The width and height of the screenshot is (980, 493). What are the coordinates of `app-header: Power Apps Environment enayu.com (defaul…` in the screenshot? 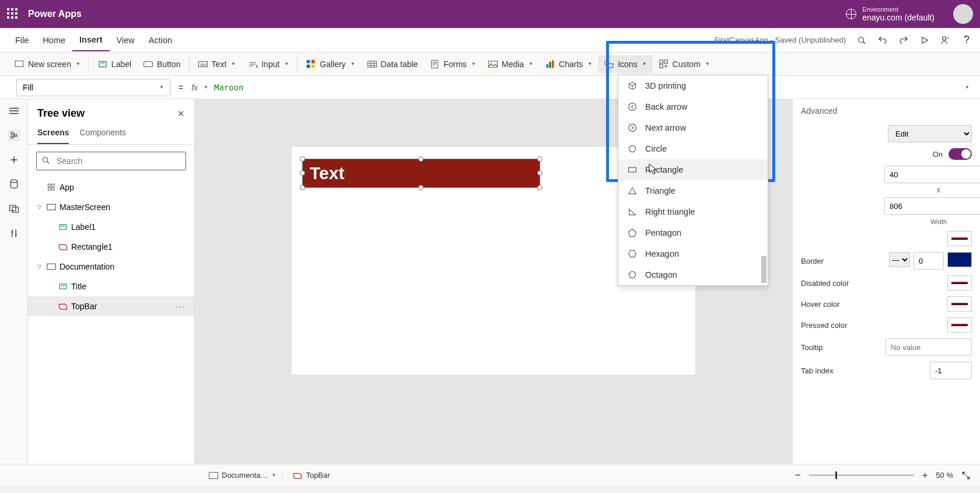 It's located at (490, 14).